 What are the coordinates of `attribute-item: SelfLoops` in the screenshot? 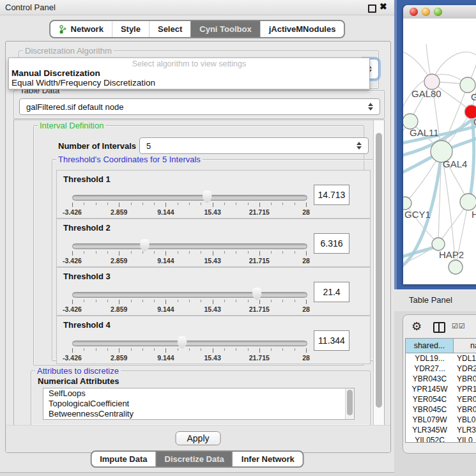 It's located at (199, 394).